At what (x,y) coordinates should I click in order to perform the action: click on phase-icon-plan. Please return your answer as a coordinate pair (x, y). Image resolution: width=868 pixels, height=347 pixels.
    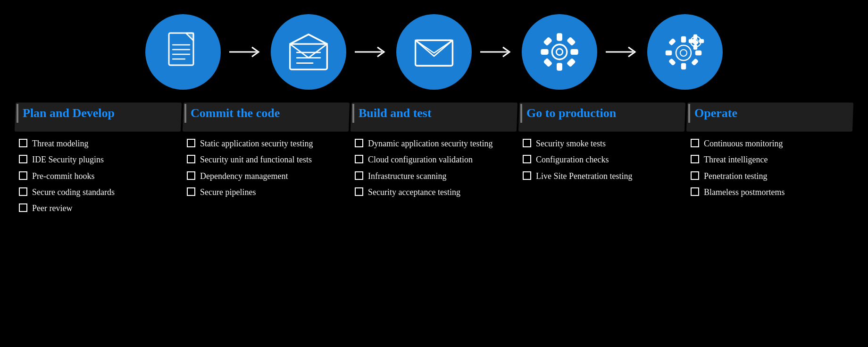
    Looking at the image, I should click on (183, 52).